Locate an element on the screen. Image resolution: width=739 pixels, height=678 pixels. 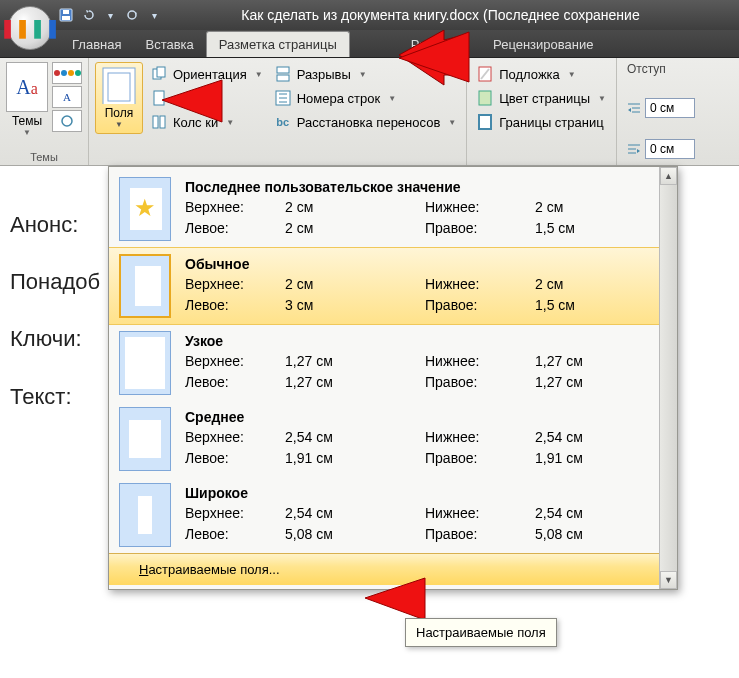
quick-access-toolbar: ▾ ▾ is located at coordinates (110, 15).